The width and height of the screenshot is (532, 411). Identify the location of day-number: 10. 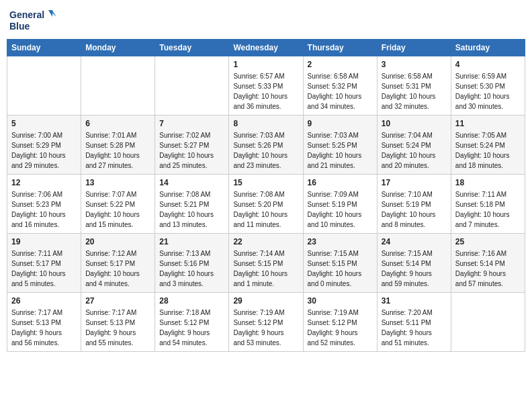
(414, 124).